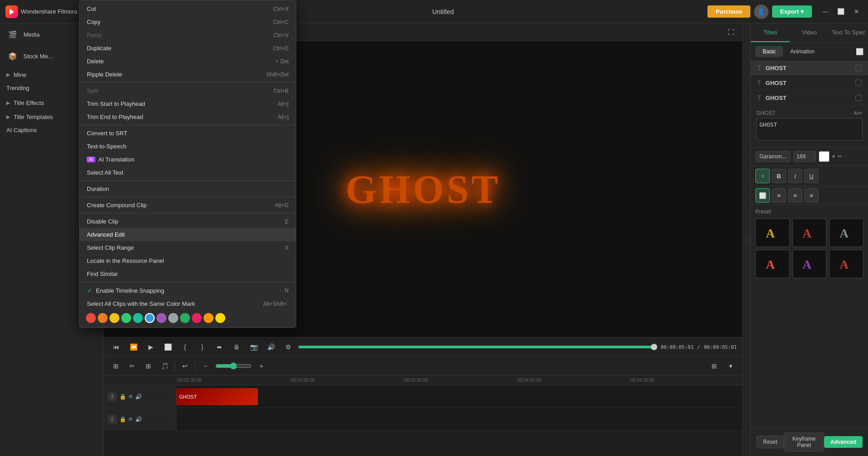 Image resolution: width=868 pixels, height=456 pixels. What do you see at coordinates (209, 318) in the screenshot?
I see `color-mark-amber` at bounding box center [209, 318].